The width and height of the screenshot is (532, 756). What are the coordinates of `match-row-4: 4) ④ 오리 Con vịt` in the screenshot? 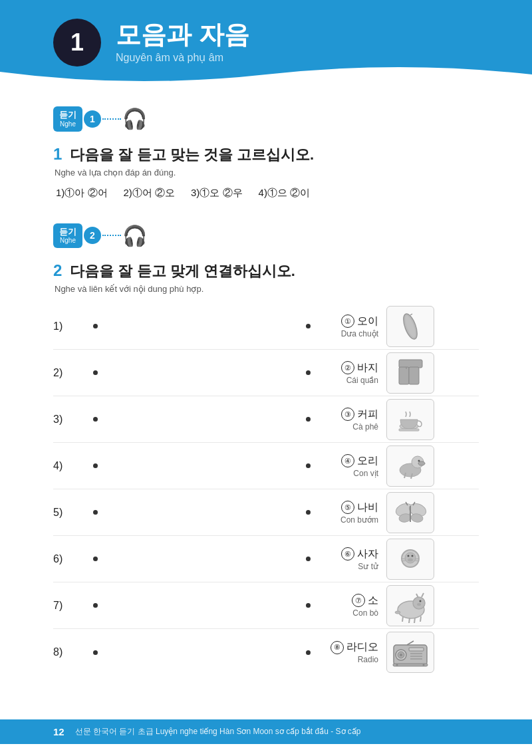 It's located at (266, 466).